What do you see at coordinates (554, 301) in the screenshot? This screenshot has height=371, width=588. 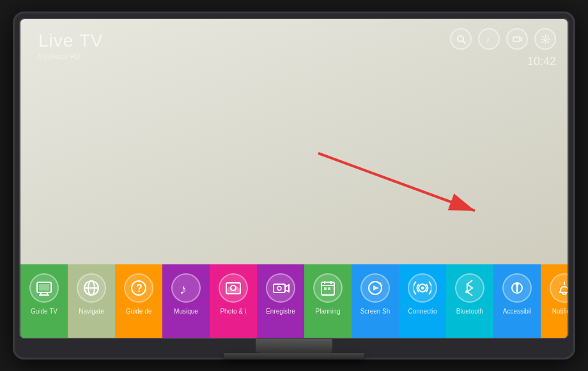 I see `menu-item-notif: Notificati` at bounding box center [554, 301].